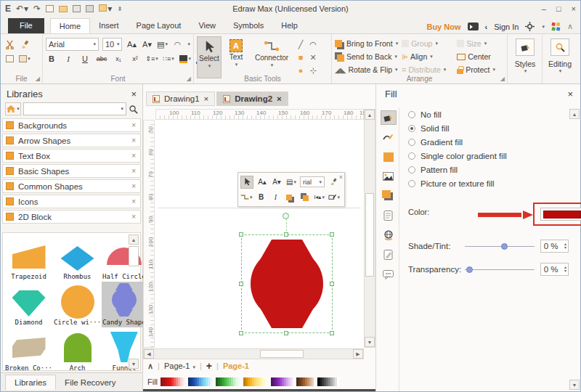 The image size is (581, 392). Describe the element at coordinates (236, 57) in the screenshot. I see `text-tool-button: A Text ▾` at that location.